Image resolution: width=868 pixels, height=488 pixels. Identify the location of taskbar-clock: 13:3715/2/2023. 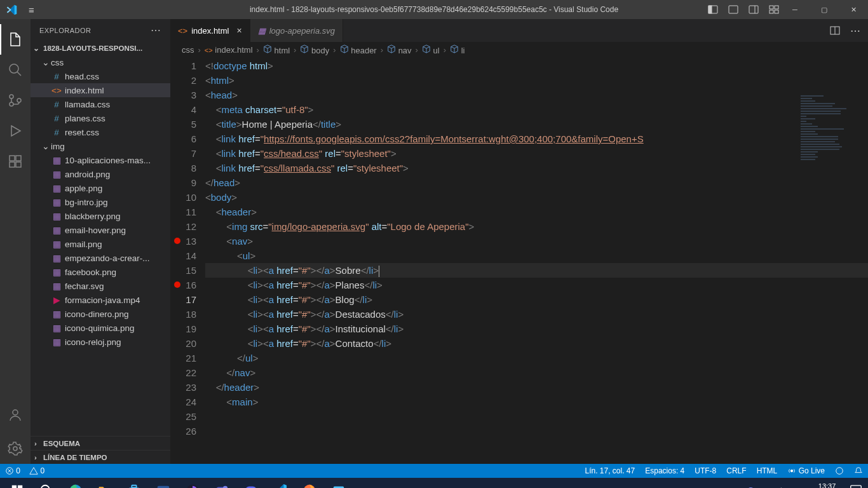
(827, 485).